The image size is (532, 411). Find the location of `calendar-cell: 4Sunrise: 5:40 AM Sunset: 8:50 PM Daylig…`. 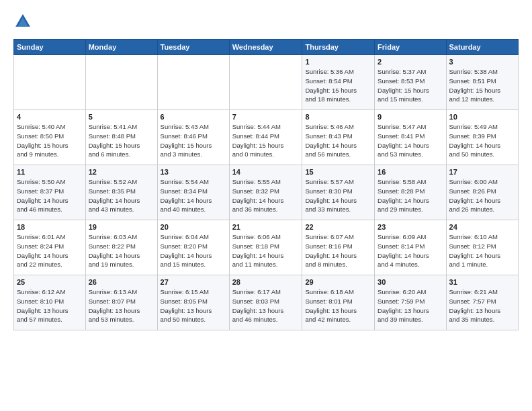

calendar-cell: 4Sunrise: 5:40 AM Sunset: 8:50 PM Daylig… is located at coordinates (50, 138).